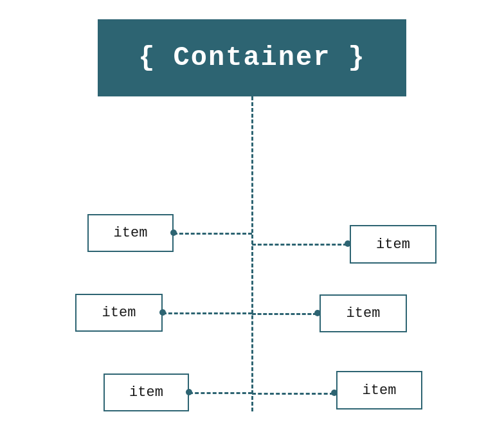 The width and height of the screenshot is (504, 432). Describe the element at coordinates (147, 392) in the screenshot. I see `item-left-3: item` at that location.